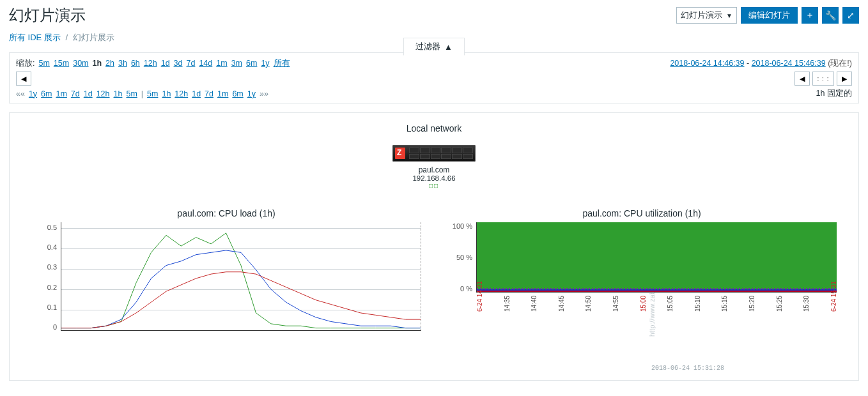  I want to click on zoom-option-15m: 15m, so click(61, 63).